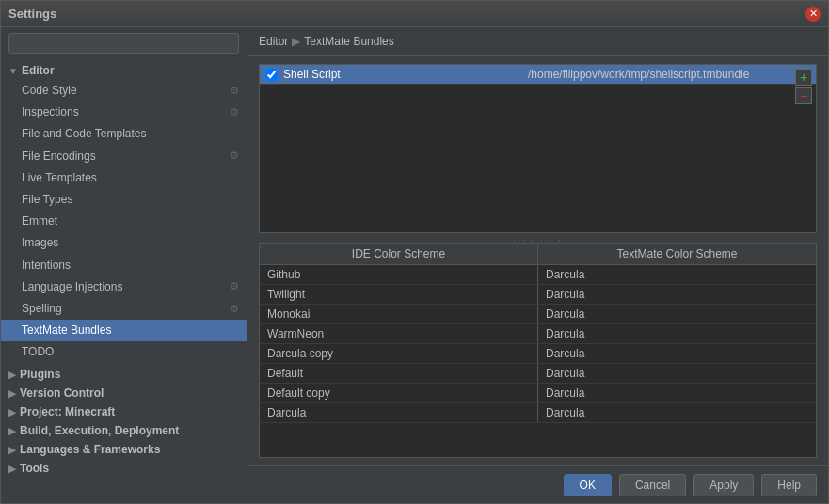 The image size is (829, 504). Describe the element at coordinates (90, 449) in the screenshot. I see `sidebar-group-label: Languages & Frameworks` at that location.